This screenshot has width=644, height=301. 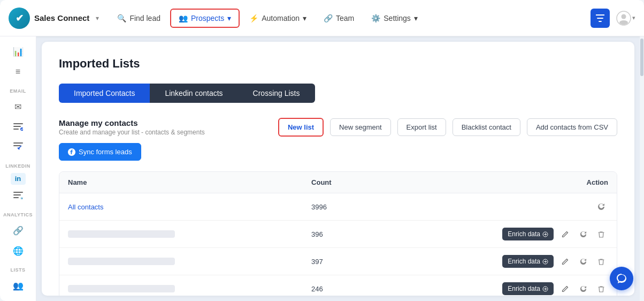 What do you see at coordinates (600, 18) in the screenshot?
I see `filter-button` at bounding box center [600, 18].